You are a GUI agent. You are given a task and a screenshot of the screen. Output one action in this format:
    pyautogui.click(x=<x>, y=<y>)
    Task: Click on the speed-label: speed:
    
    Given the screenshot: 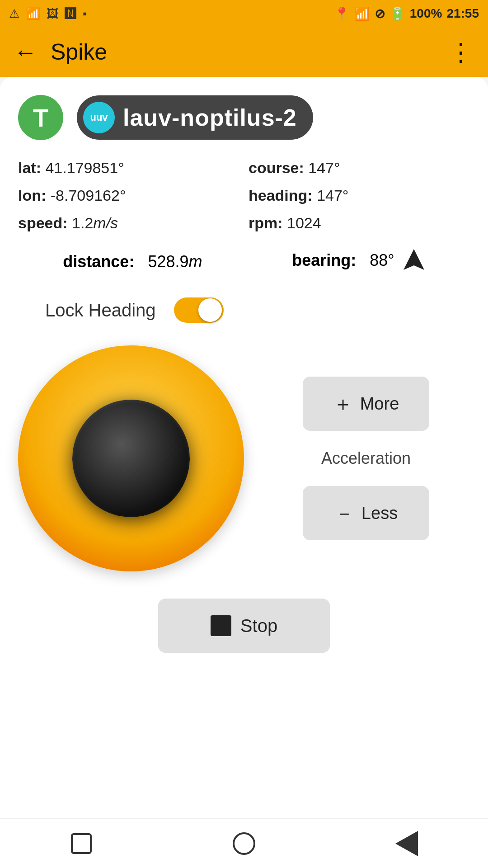 What is the action you would take?
    pyautogui.click(x=43, y=223)
    